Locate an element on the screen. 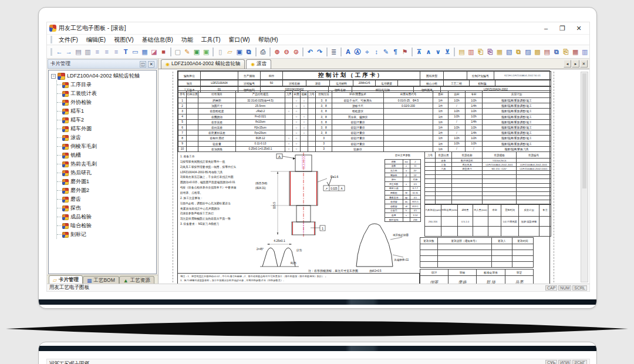 Image resolution: width=634 pixels, height=364 pixels. tree-item: 精车外圆 is located at coordinates (107, 129).